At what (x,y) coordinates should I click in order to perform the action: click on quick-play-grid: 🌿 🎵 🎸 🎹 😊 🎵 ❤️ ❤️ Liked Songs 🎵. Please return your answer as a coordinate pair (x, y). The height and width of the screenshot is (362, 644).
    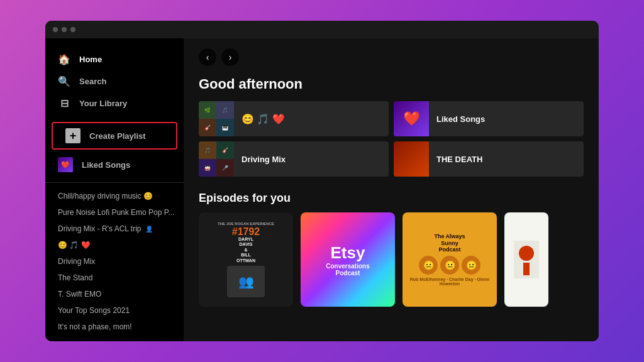
    Looking at the image, I should click on (391, 139).